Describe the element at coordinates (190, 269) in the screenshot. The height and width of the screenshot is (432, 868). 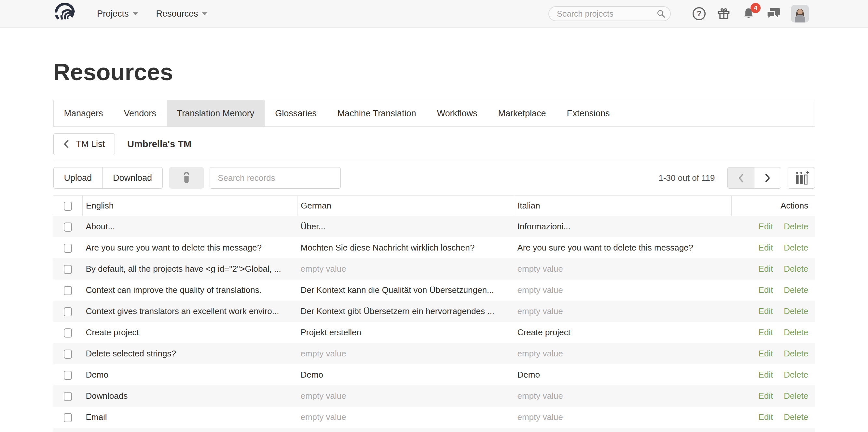
I see `cell-english: By default, all the projects have <g id=…` at that location.